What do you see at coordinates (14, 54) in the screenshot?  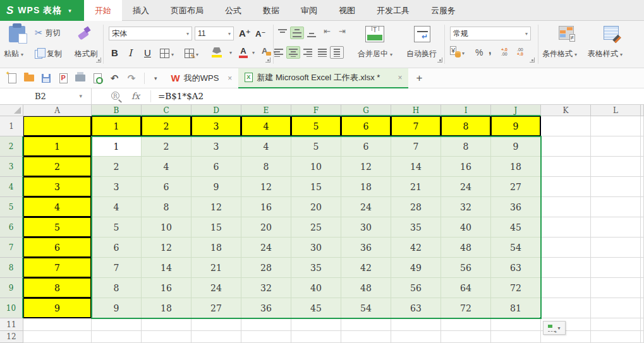 I see `paste-dropdown: 粘贴` at bounding box center [14, 54].